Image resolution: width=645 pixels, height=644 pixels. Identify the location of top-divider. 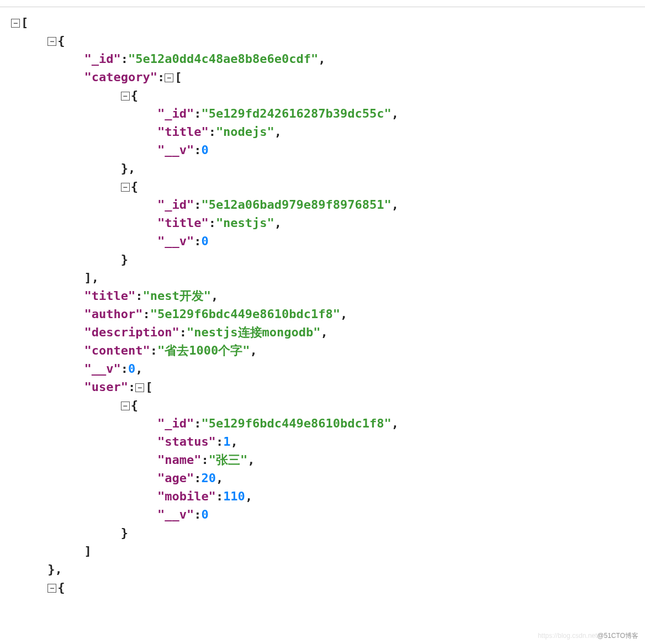
(322, 7).